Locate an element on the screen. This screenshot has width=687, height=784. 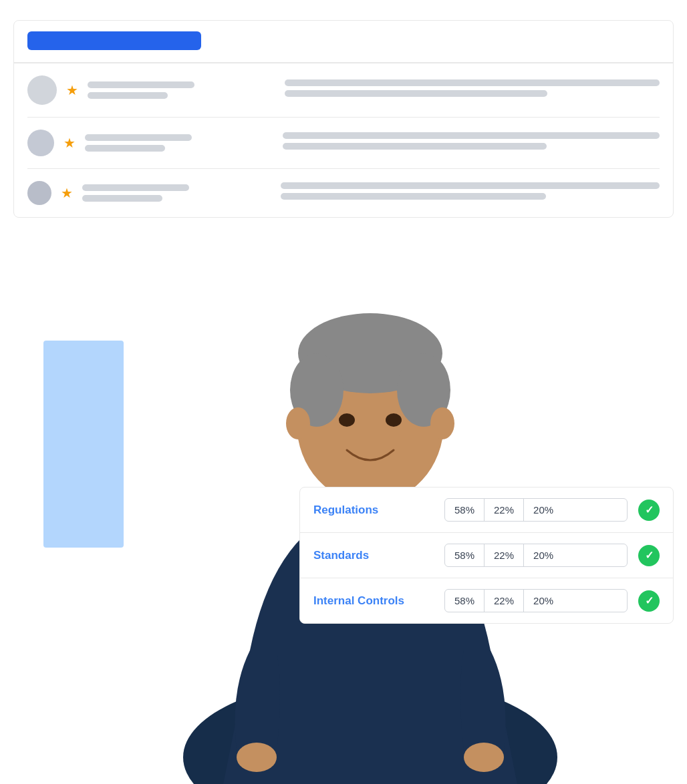
data-panel: Regulations 58% 22% 20% Standards 58% 22… is located at coordinates (487, 556).